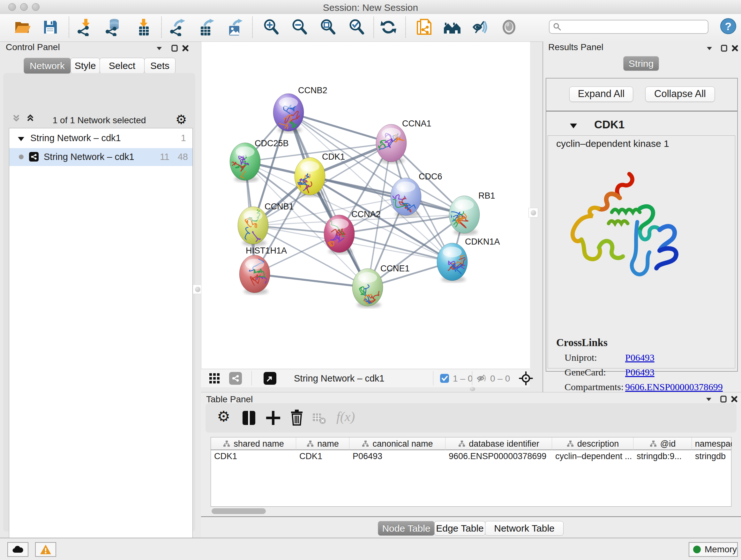 The height and width of the screenshot is (560, 741). Describe the element at coordinates (21, 139) in the screenshot. I see `tree-expand-icon` at that location.